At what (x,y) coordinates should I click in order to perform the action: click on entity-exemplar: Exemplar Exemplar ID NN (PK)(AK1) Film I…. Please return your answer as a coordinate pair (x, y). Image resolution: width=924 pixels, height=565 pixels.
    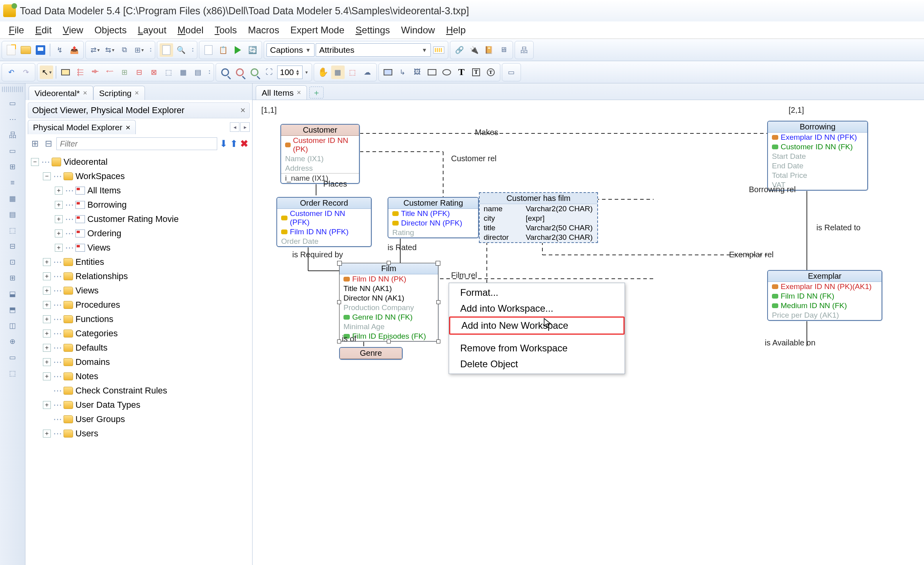
    Looking at the image, I should click on (825, 295).